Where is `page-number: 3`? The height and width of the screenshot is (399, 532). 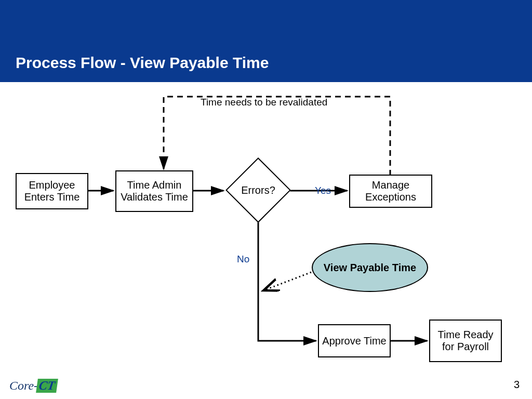
page-number: 3 is located at coordinates (516, 384).